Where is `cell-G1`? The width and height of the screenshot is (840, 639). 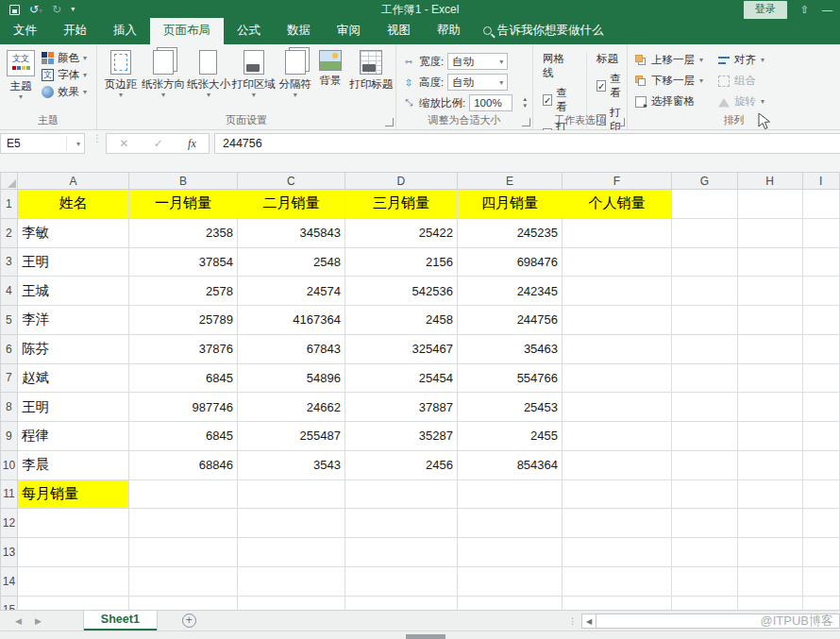 cell-G1 is located at coordinates (705, 204).